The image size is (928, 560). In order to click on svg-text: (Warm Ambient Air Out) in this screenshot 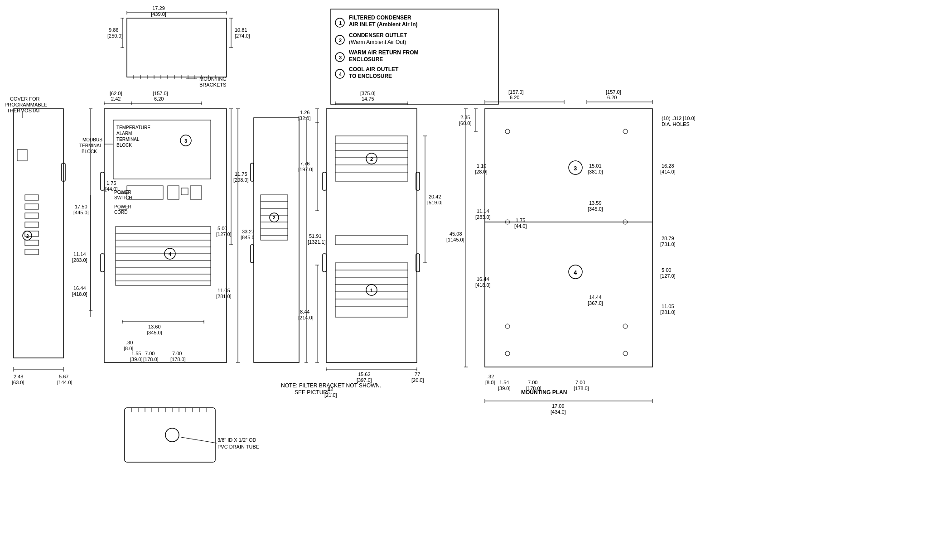, I will do `click(377, 42)`.